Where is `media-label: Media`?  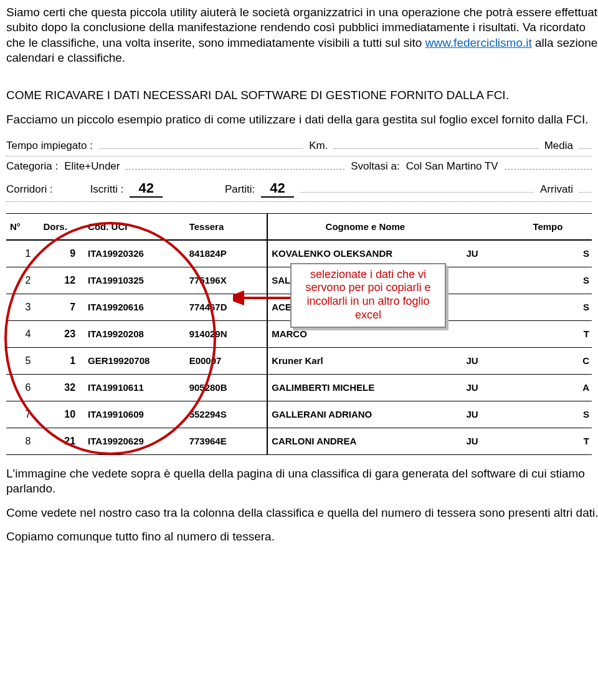
media-label: Media is located at coordinates (559, 146).